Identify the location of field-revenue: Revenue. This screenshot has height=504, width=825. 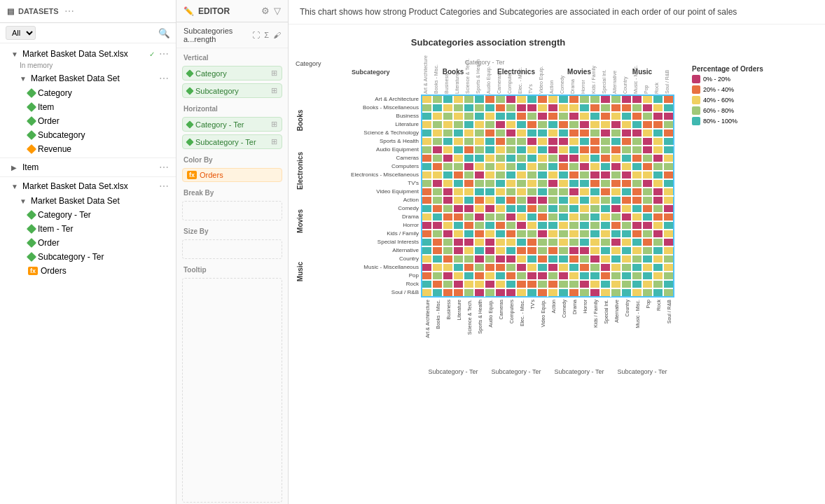
(88, 149).